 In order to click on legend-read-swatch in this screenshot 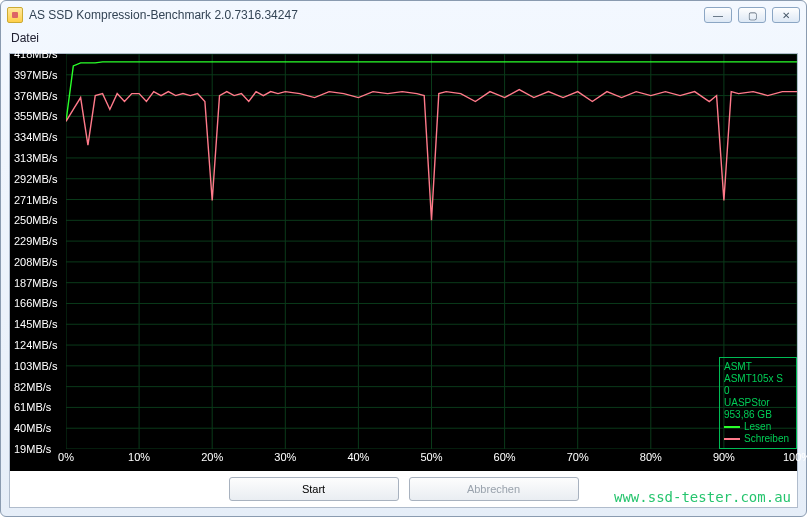, I will do `click(732, 427)`.